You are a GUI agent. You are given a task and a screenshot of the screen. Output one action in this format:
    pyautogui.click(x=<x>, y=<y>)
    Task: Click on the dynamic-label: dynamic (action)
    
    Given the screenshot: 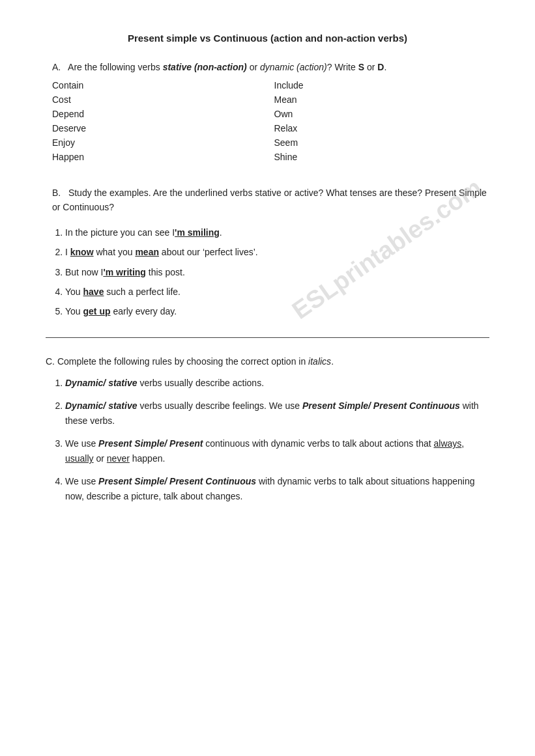 What is the action you would take?
    pyautogui.click(x=293, y=67)
    